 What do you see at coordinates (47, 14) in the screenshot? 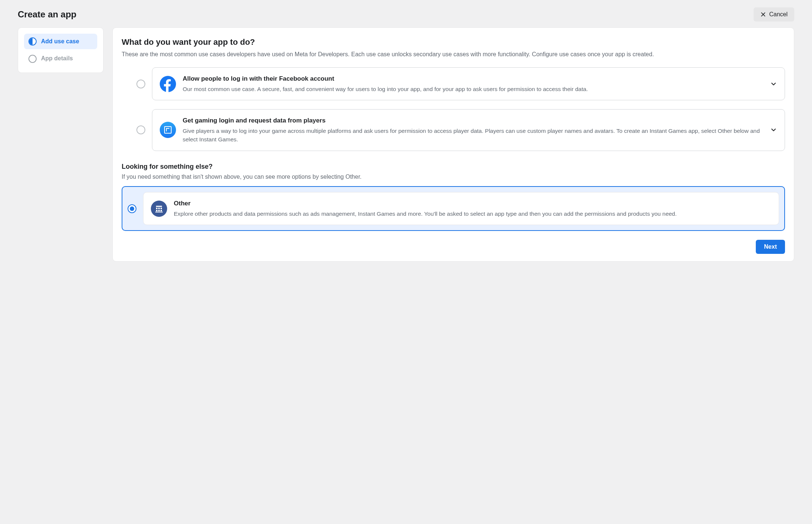
I see `page-title: Create an app` at bounding box center [47, 14].